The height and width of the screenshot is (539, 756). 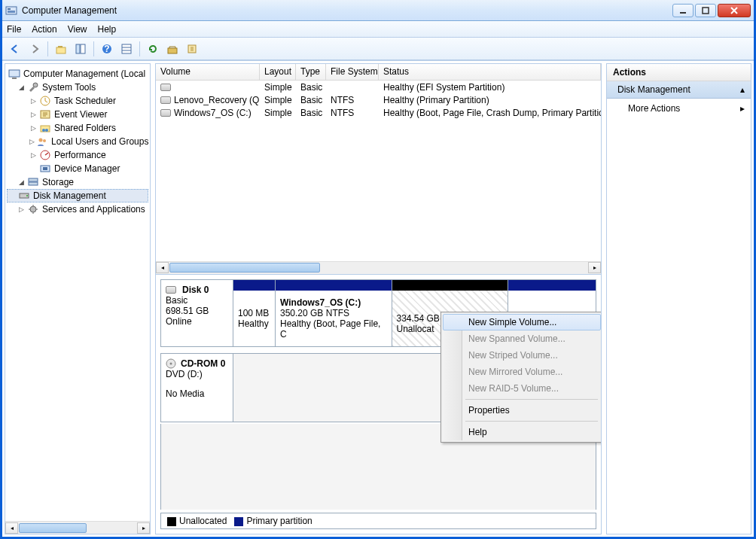 What do you see at coordinates (521, 377) in the screenshot?
I see `context-menu: New Simple Volume... New Spanned Volume.…` at bounding box center [521, 377].